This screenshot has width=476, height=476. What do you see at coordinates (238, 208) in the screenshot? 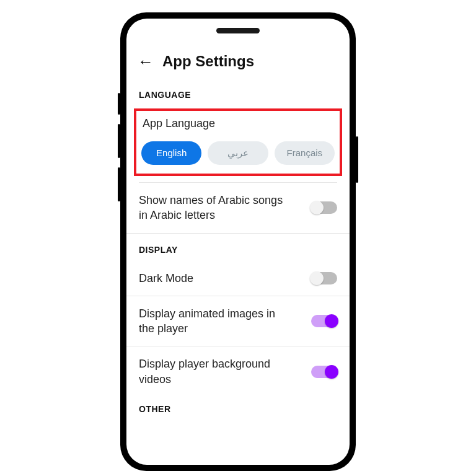
I see `setting-row-arabic-names: Show names of Arabic songs in Arabic let…` at bounding box center [238, 208].